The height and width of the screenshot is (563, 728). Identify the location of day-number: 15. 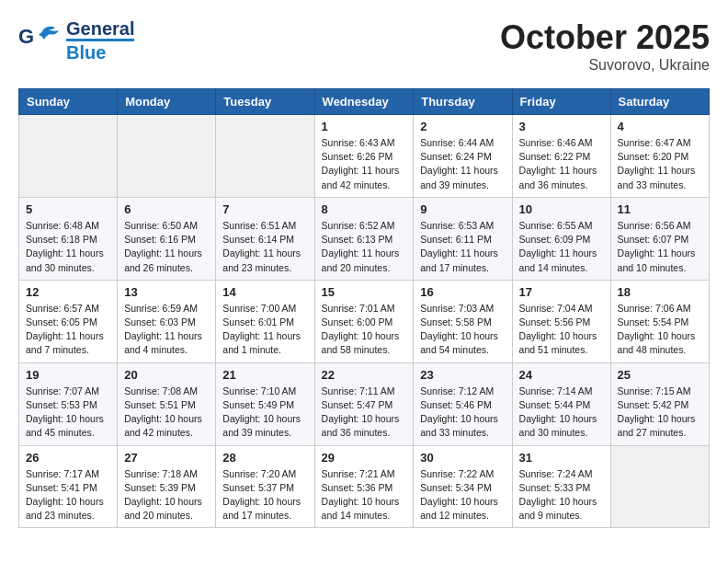
(364, 293).